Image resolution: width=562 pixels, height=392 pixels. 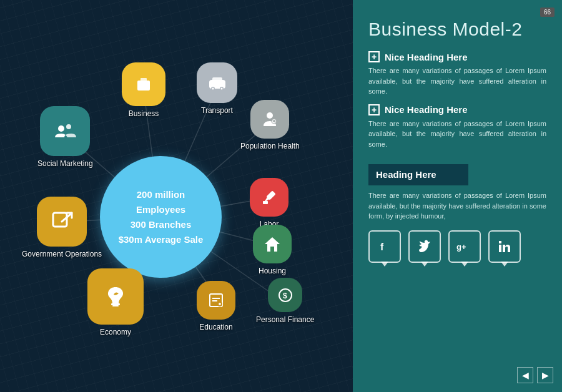 I want to click on body-text-2: There are many variations of passages of…, so click(x=457, y=134).